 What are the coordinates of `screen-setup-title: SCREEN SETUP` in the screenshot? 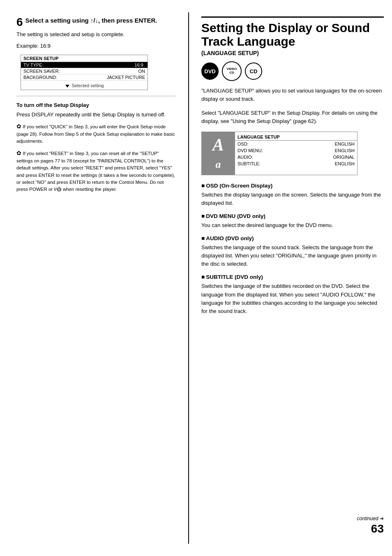 It's located at (84, 58).